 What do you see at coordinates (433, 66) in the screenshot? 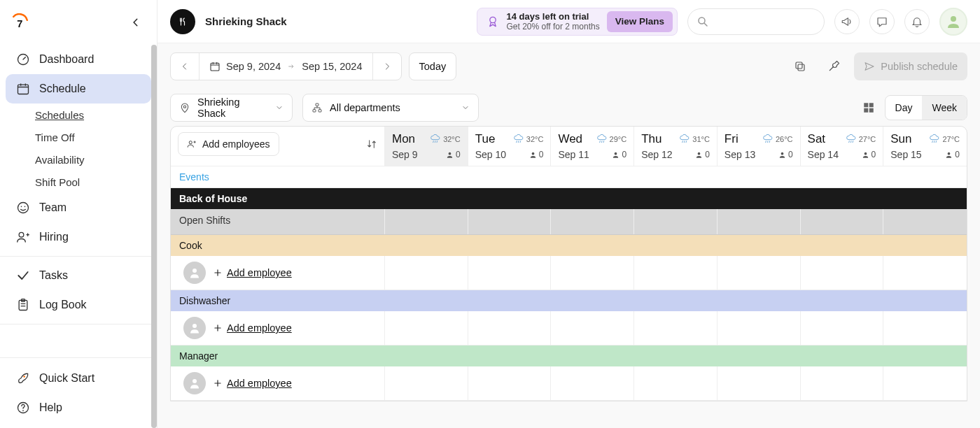
I see `today-button: Today` at bounding box center [433, 66].